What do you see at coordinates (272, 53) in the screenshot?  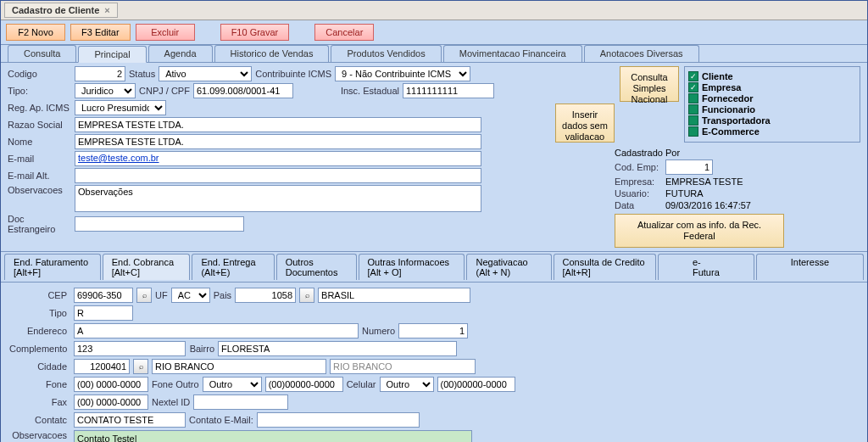 I see `tab-historico: Historico de Vendas` at bounding box center [272, 53].